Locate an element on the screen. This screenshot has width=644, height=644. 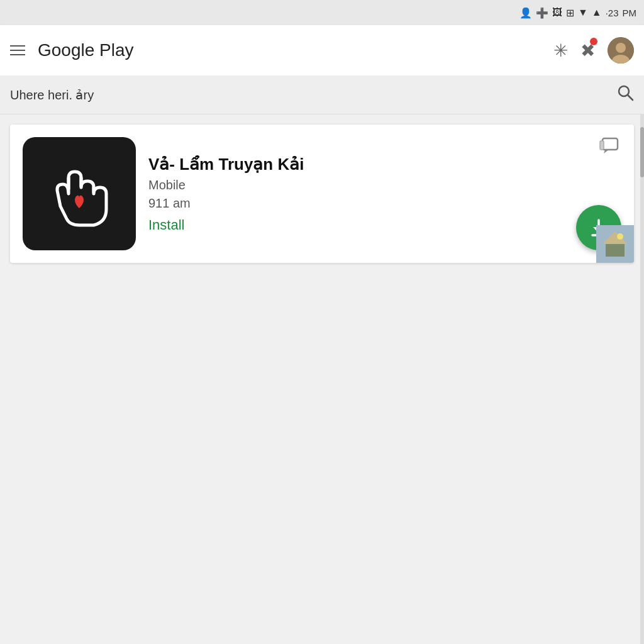
signal-icon: ▲ is located at coordinates (597, 13).